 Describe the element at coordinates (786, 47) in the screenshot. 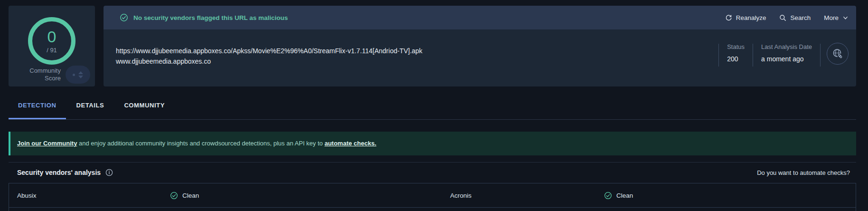

I see `last-analysis-label: Last Analysis Date` at that location.